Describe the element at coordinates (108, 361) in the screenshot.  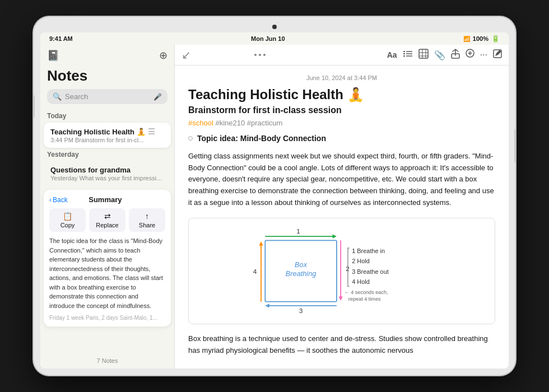
I see `notes-count: 7 Notes` at that location.